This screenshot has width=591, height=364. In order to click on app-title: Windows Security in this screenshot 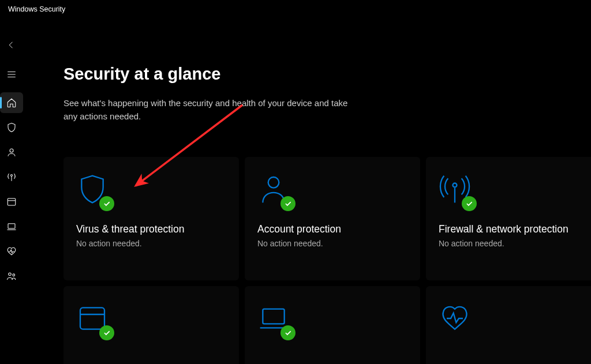, I will do `click(37, 9)`.